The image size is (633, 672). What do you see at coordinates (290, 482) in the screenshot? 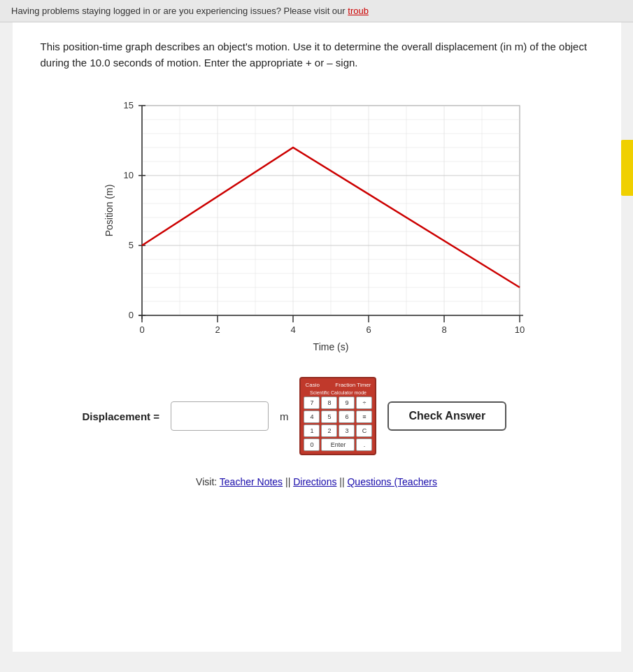
I see `footer-sep1: ||` at bounding box center [290, 482].